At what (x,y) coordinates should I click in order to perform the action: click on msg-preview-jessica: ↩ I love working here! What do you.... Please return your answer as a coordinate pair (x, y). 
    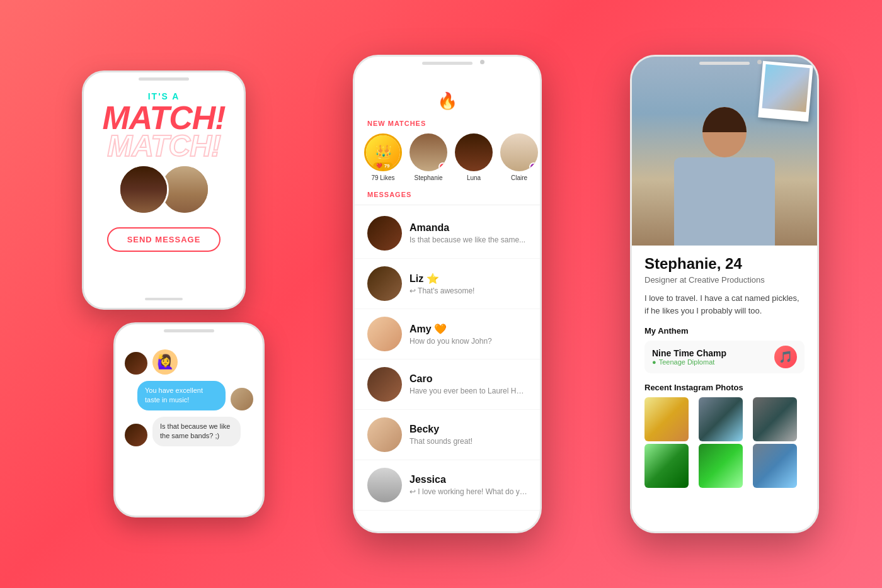
    Looking at the image, I should click on (469, 492).